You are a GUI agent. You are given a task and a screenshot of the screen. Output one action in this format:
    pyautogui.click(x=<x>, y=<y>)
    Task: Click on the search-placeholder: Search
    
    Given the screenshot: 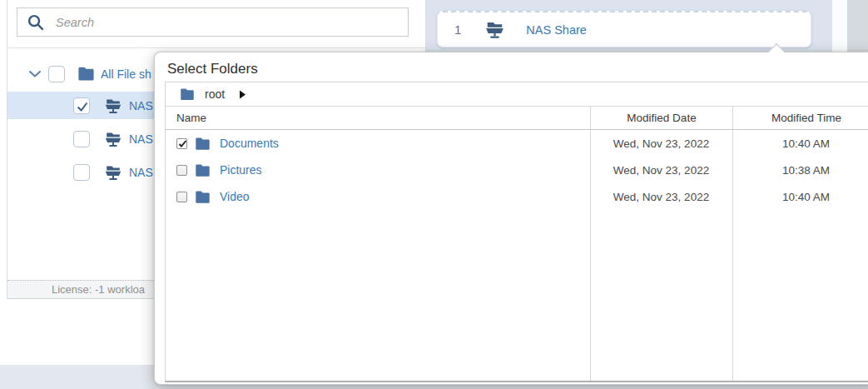 What is the action you would take?
    pyautogui.click(x=75, y=22)
    